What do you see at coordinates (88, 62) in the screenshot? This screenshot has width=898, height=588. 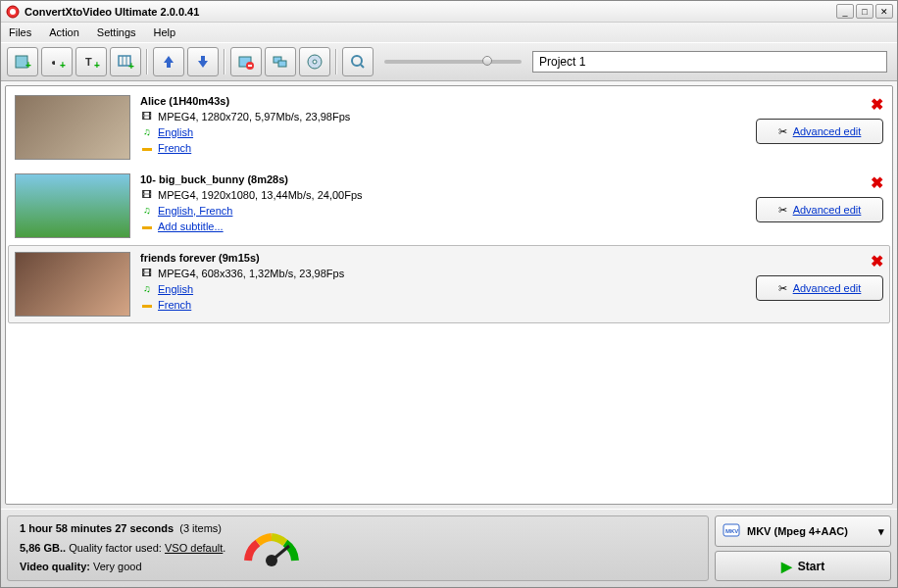 I see `svg-text: T` at bounding box center [88, 62].